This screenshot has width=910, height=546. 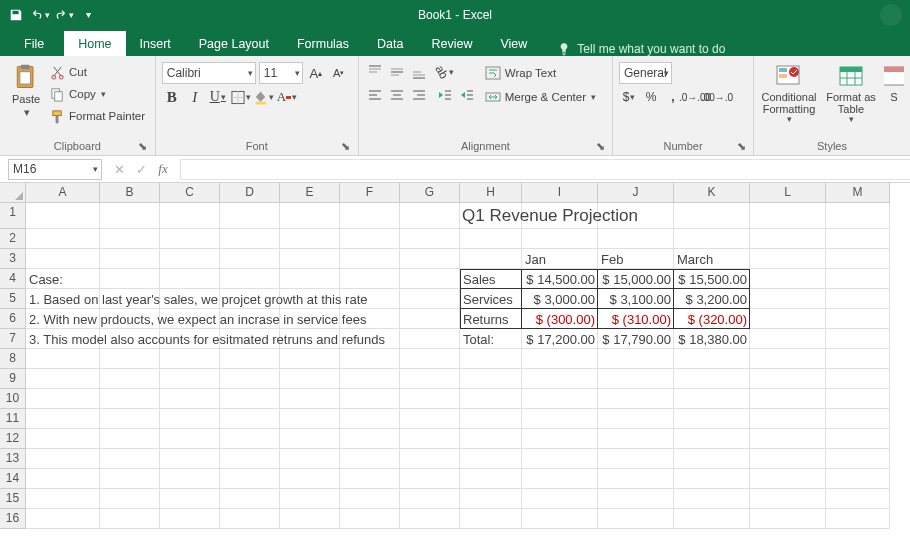 What do you see at coordinates (13, 439) in the screenshot?
I see `row-header-12: 12` at bounding box center [13, 439].